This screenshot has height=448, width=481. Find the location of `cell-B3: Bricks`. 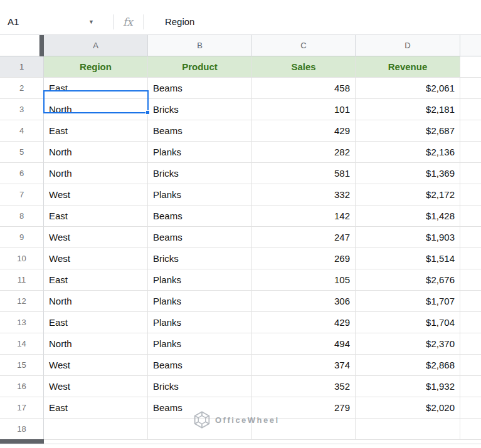

cell-B3: Bricks is located at coordinates (200, 110).